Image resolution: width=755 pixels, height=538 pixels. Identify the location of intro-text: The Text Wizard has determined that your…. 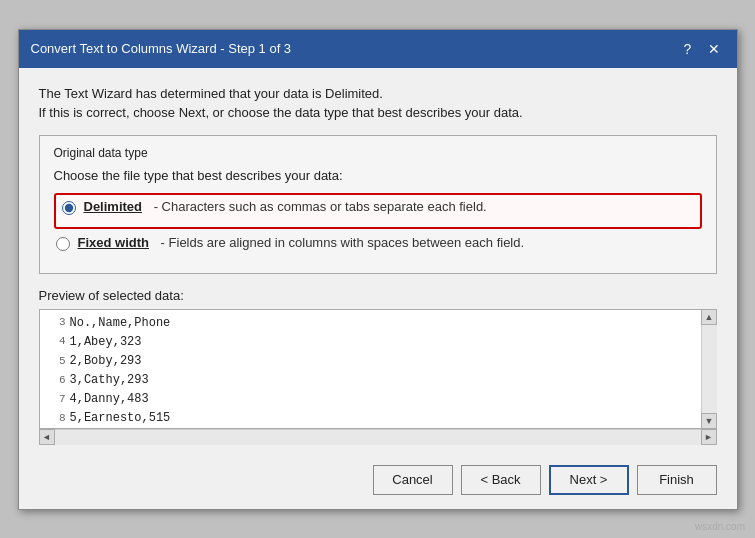
(378, 104).